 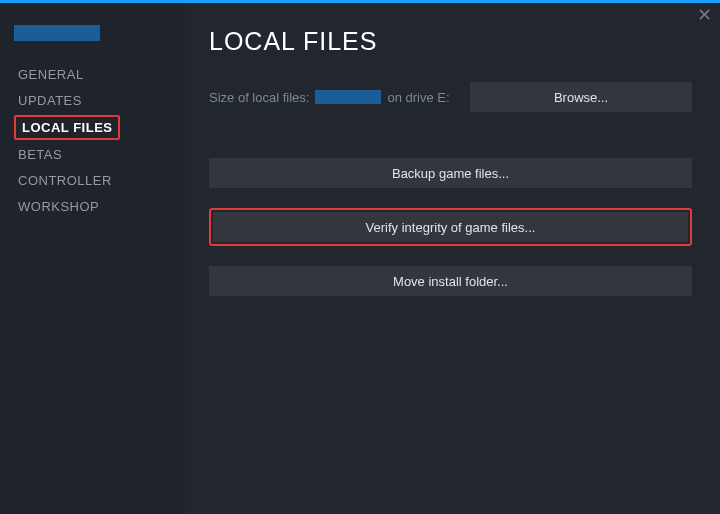 I want to click on move-button: Move install folder..., so click(x=450, y=281).